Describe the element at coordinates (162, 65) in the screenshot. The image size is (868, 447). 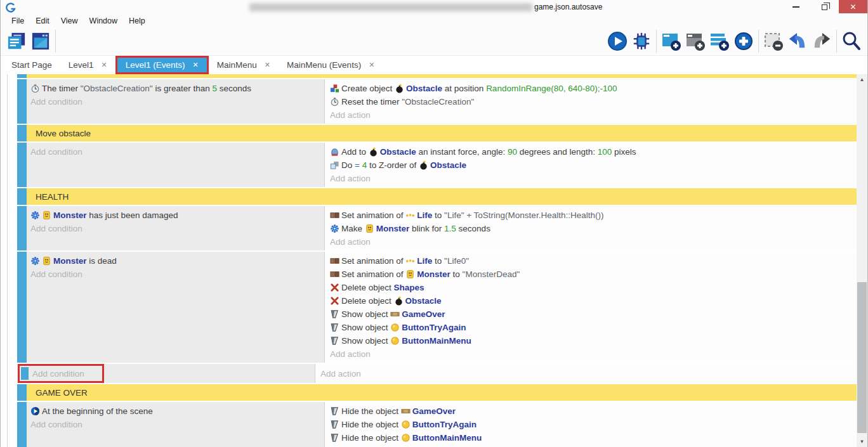
I see `tab-level1-events: Level1 (Events)✕` at that location.